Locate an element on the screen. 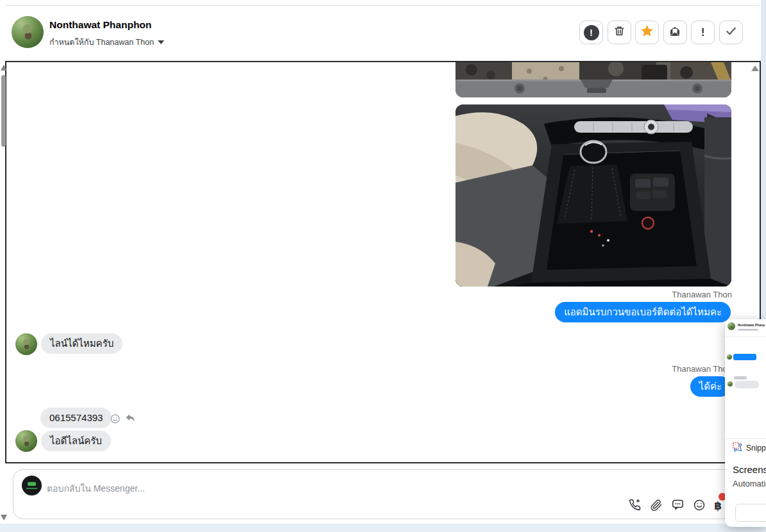  saved-replies-icon is located at coordinates (677, 506).